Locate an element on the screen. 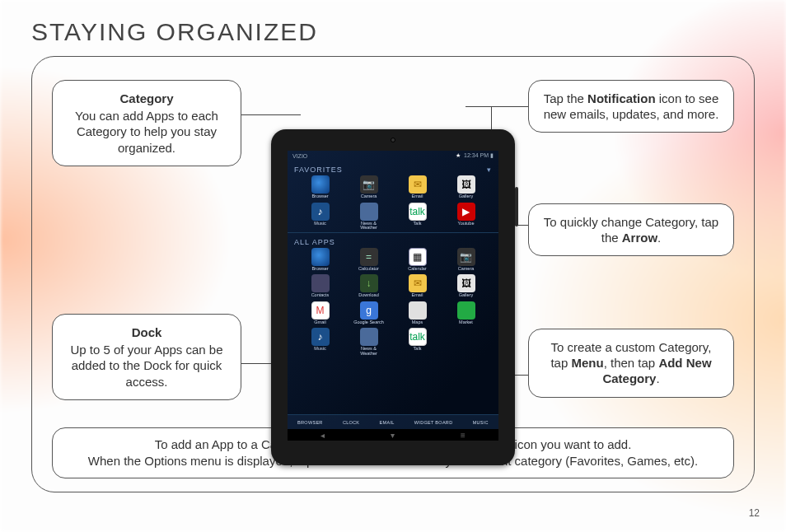  status-time: 12:34 PM is located at coordinates (476, 155).